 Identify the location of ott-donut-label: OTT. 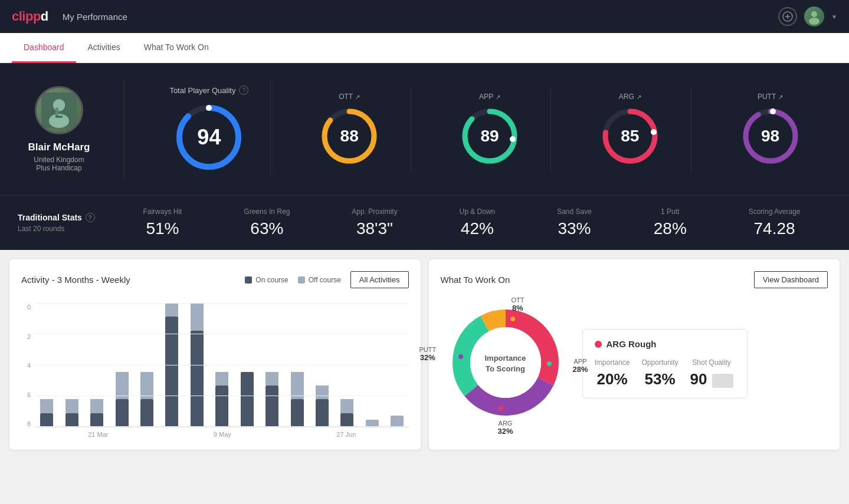
(518, 300).